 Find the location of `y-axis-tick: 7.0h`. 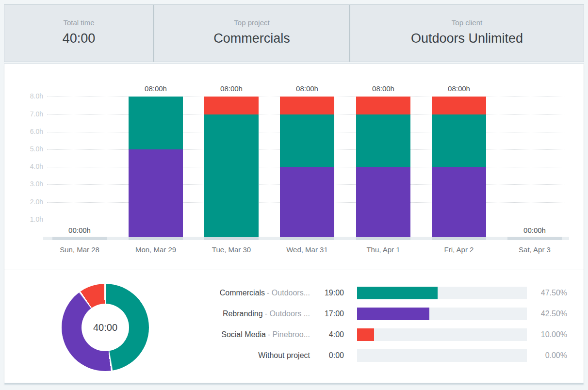

y-axis-tick: 7.0h is located at coordinates (26, 114).